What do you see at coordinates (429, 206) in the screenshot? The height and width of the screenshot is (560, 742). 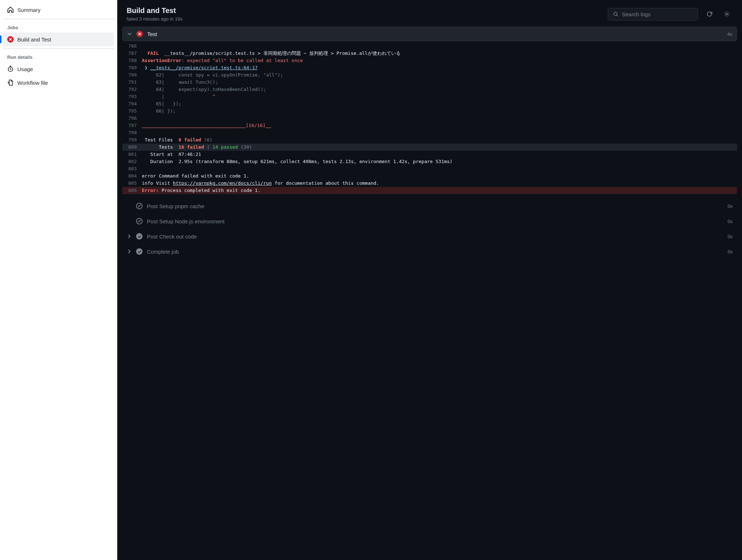 I see `step-collapsed: Post Setup pnpm cache0s` at bounding box center [429, 206].